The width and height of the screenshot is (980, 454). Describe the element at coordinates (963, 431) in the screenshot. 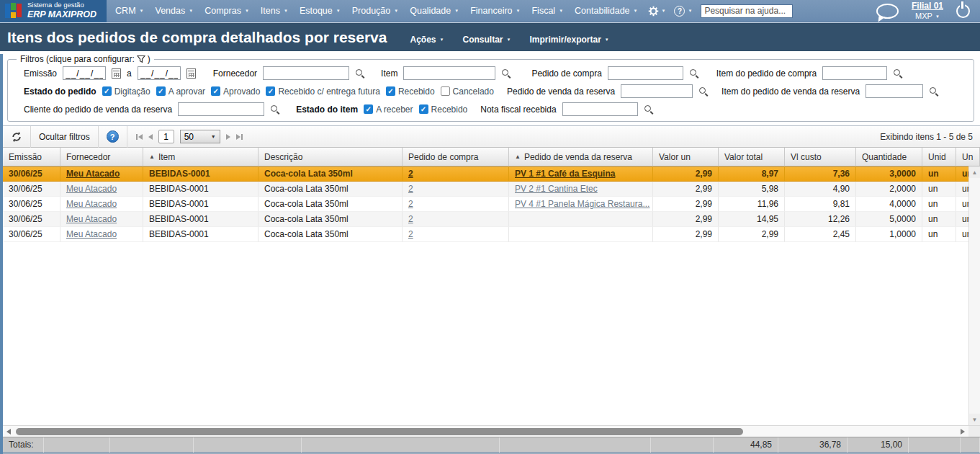

I see `scroll-right-button` at that location.